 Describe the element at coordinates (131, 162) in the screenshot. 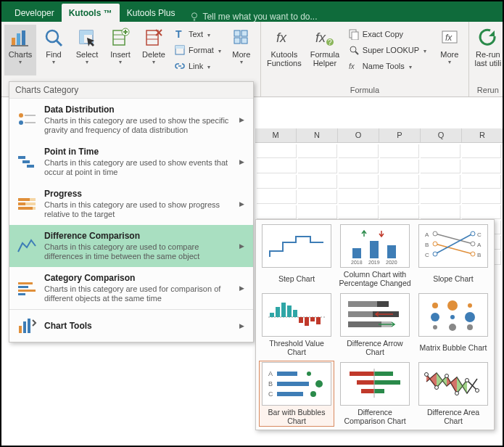

I see `dd-point-in-time: Point in TimeCharts in this category are…` at that location.